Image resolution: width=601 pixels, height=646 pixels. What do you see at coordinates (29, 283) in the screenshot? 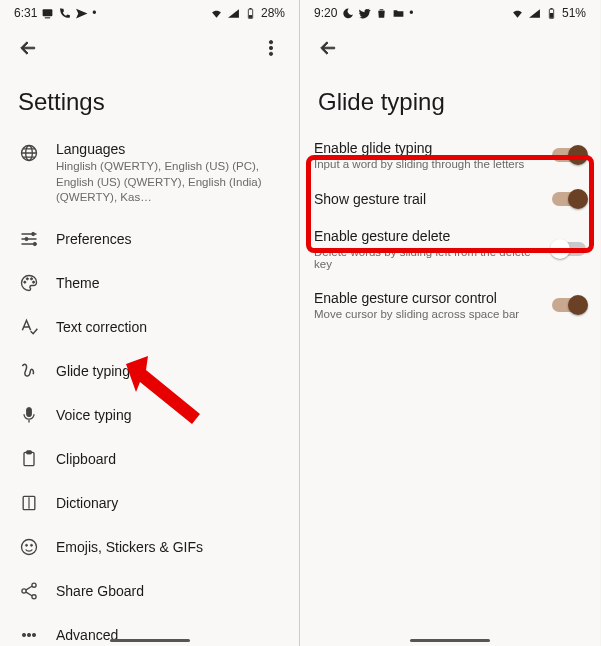
I see `palette-icon` at bounding box center [29, 283].